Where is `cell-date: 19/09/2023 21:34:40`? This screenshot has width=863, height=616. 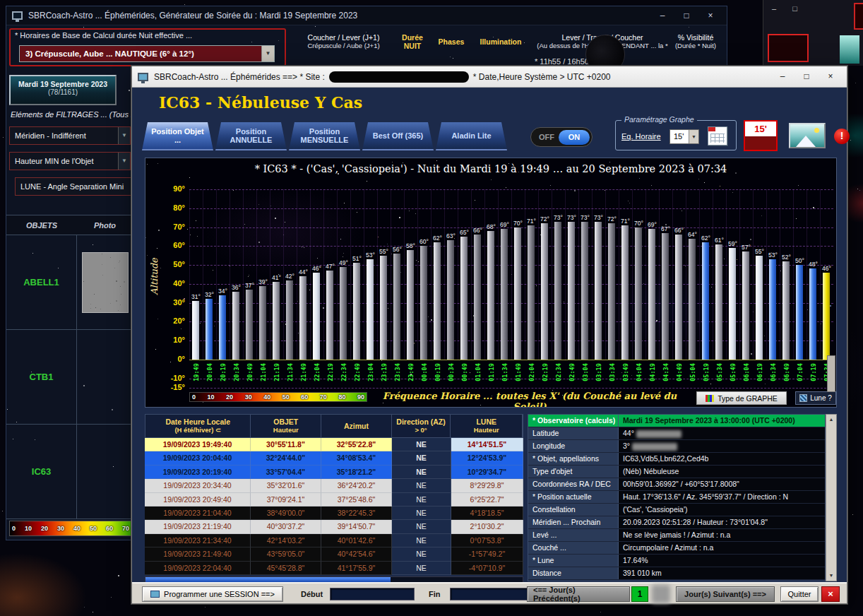 cell-date: 19/09/2023 21:34:40 is located at coordinates (198, 541).